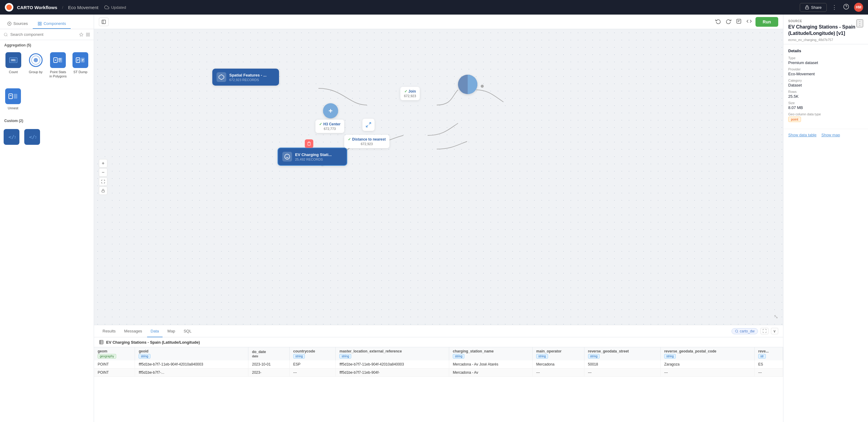  Describe the element at coordinates (103, 163) in the screenshot. I see `zoom-in-button: +` at that location.